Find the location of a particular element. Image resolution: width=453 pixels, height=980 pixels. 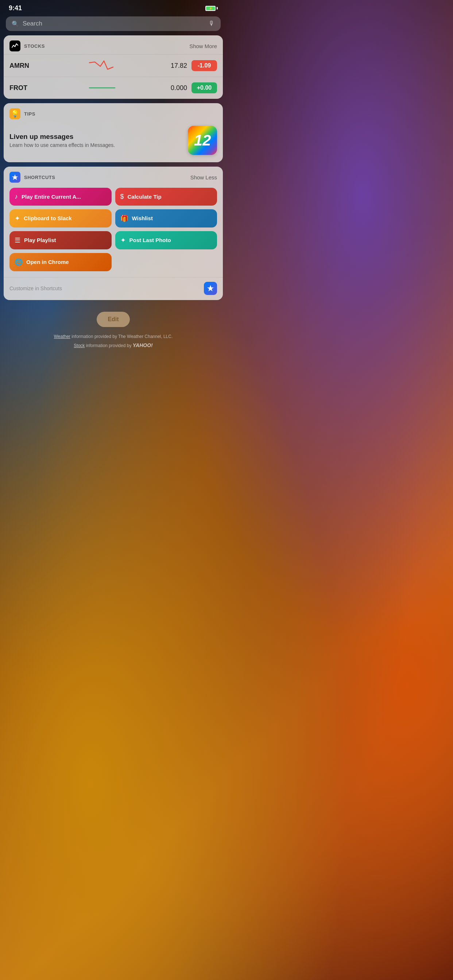

yahoo-text: YAHOO! is located at coordinates (143, 345).